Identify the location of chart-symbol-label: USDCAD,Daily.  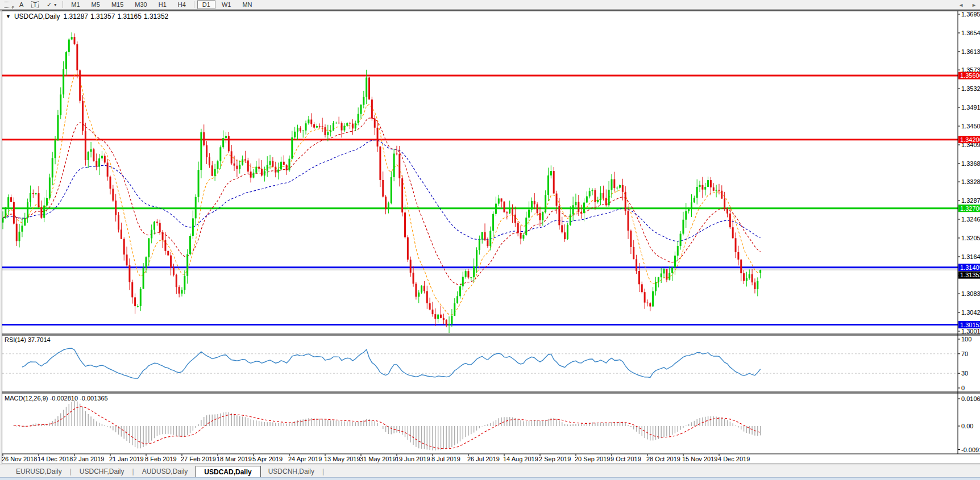
(38, 16).